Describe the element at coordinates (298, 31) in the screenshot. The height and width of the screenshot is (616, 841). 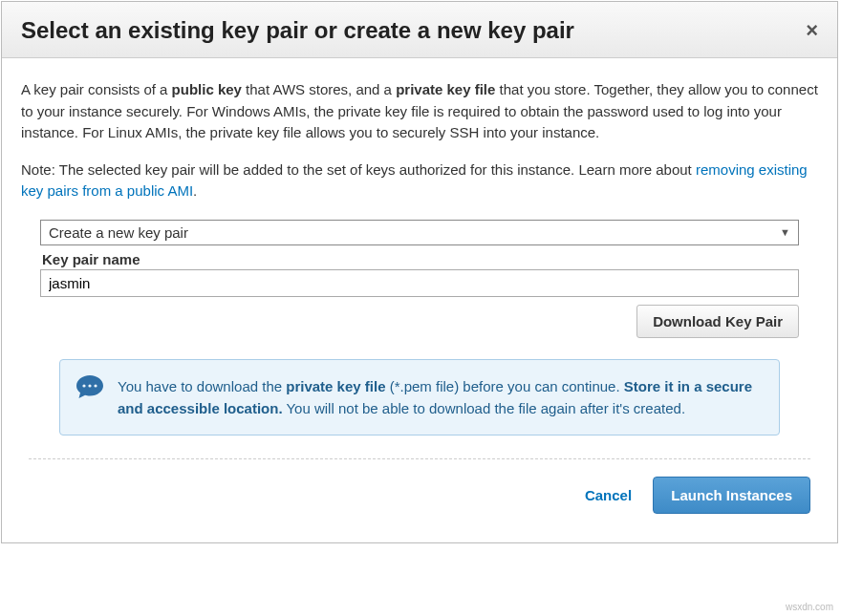
I see `dialog-title: Select an existing key pair or create a …` at that location.